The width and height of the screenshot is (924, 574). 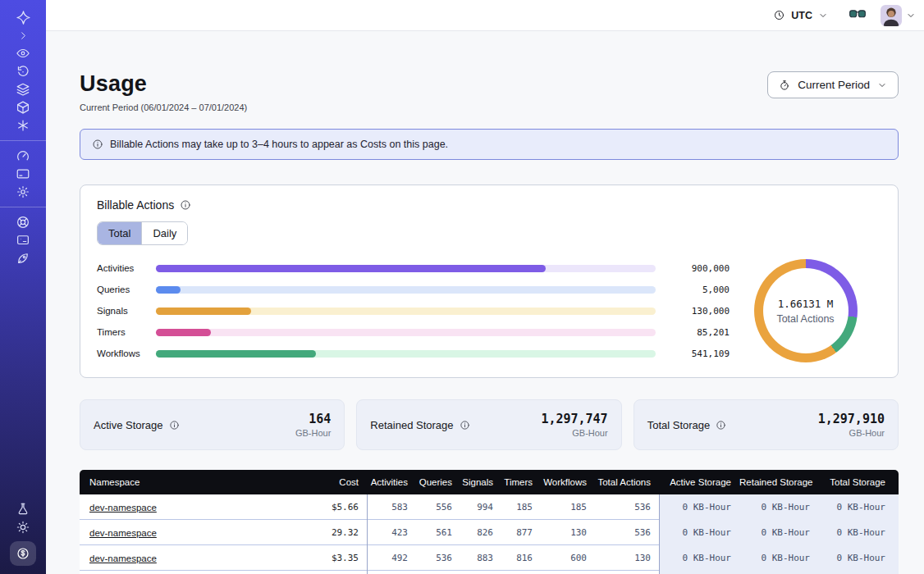 I want to click on col-namespace: Namespace, so click(x=185, y=482).